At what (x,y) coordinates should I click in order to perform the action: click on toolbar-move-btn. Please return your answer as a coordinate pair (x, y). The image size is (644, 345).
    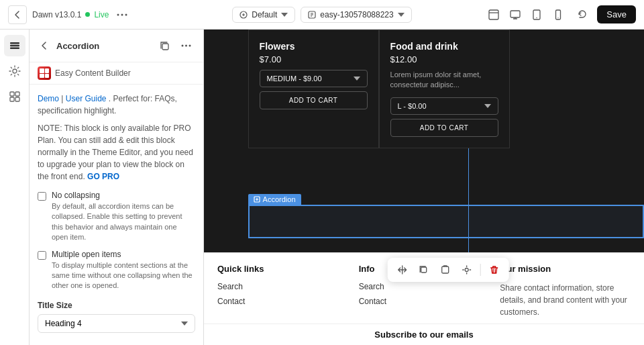
    Looking at the image, I should click on (402, 270).